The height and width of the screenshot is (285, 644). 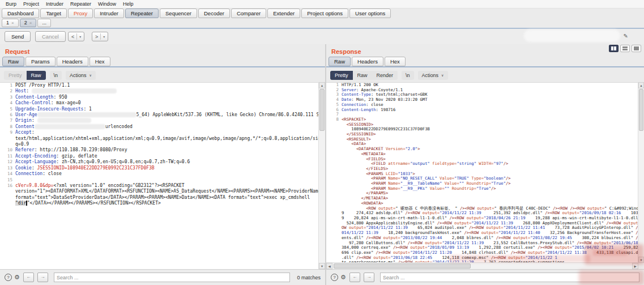 I want to click on tab-target: Target, so click(x=53, y=14).